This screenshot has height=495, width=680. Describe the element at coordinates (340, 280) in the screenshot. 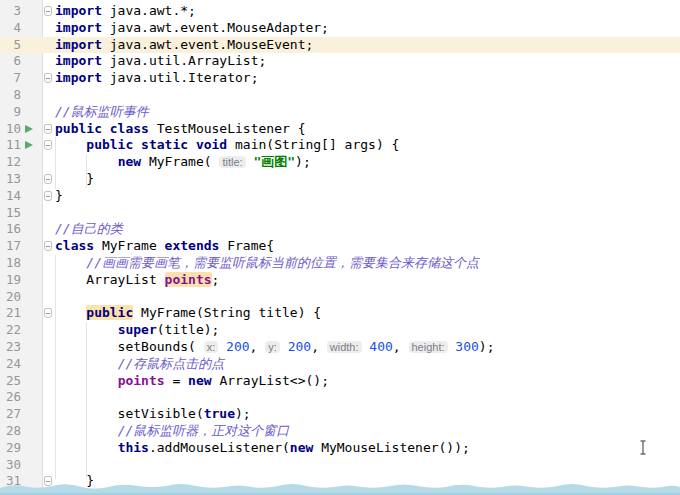

I see `code-line-19: 19 ArrayList points;` at that location.